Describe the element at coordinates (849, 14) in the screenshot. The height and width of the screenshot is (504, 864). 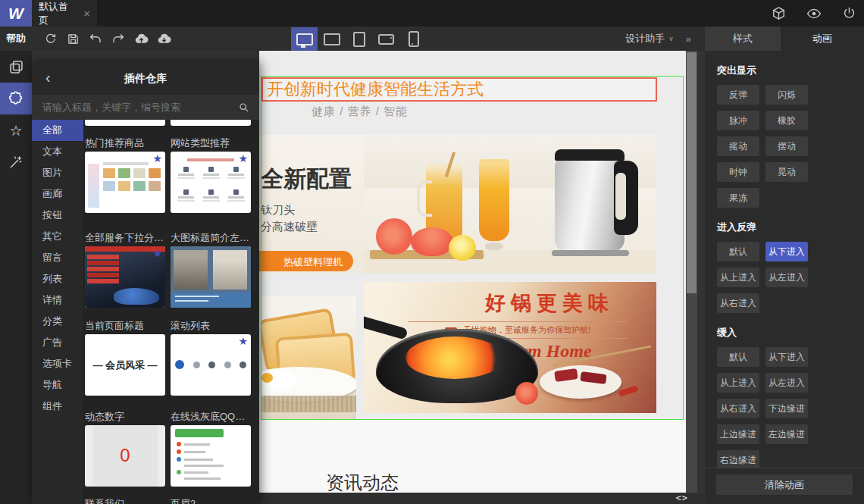
I see `power-exit-icon` at that location.